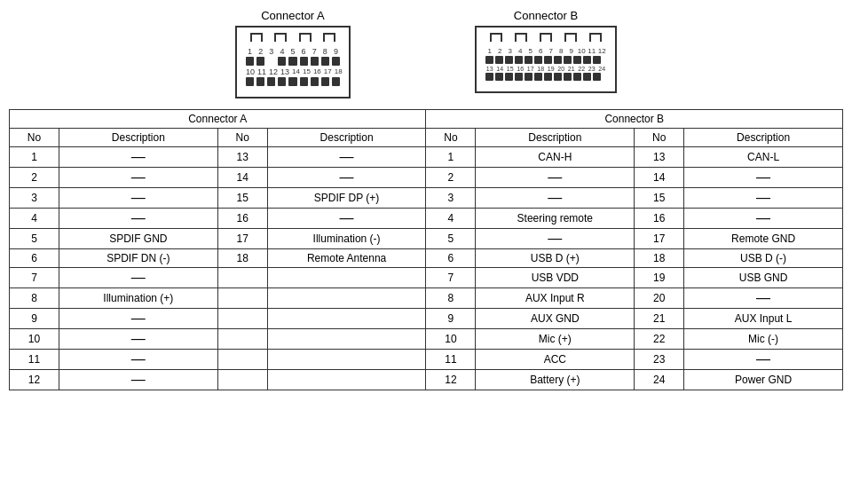 This screenshot has height=504, width=852. What do you see at coordinates (426, 259) in the screenshot?
I see `table-row: 6SPDIF DN (-)18Remote Antenna6USB D (+)1…` at bounding box center [426, 259].